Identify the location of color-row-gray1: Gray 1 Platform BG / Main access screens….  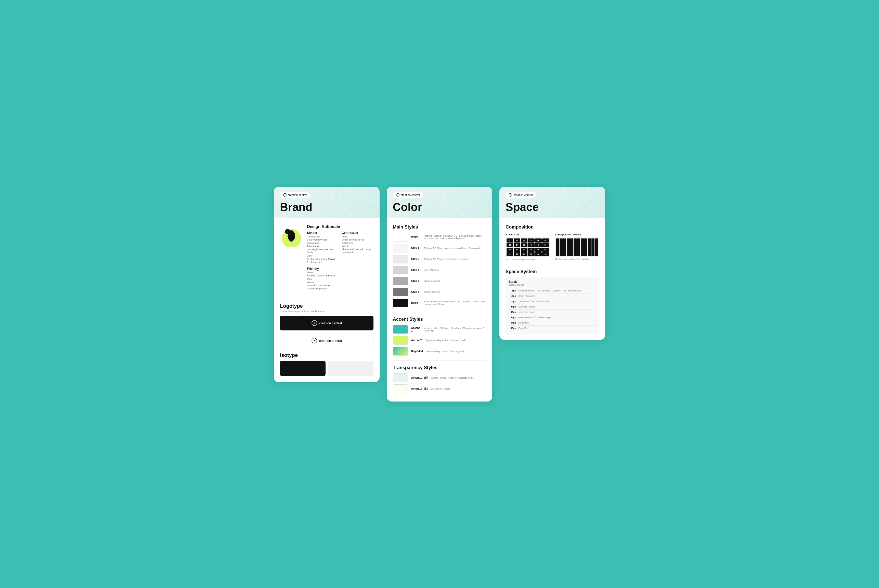
(440, 248).